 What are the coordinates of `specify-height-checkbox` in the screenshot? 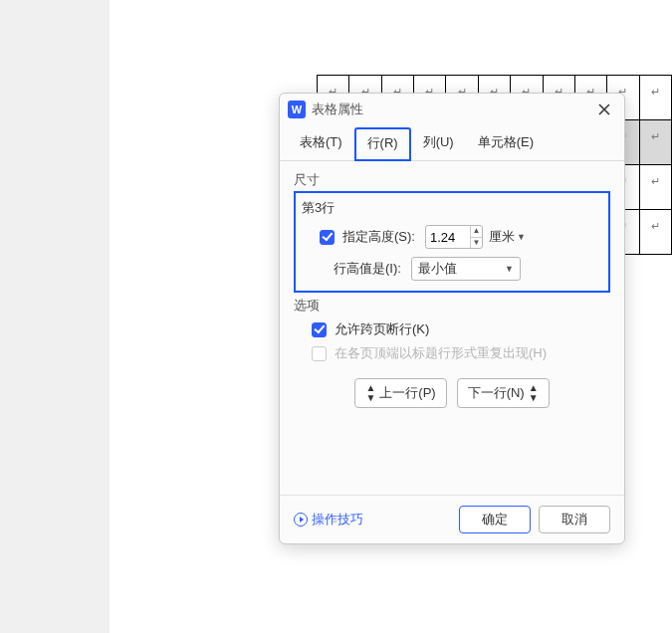 It's located at (327, 237).